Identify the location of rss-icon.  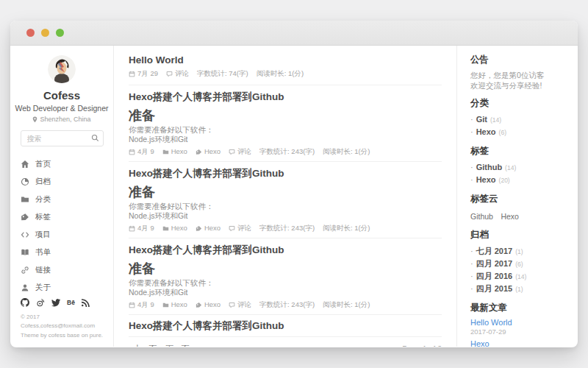
(86, 302).